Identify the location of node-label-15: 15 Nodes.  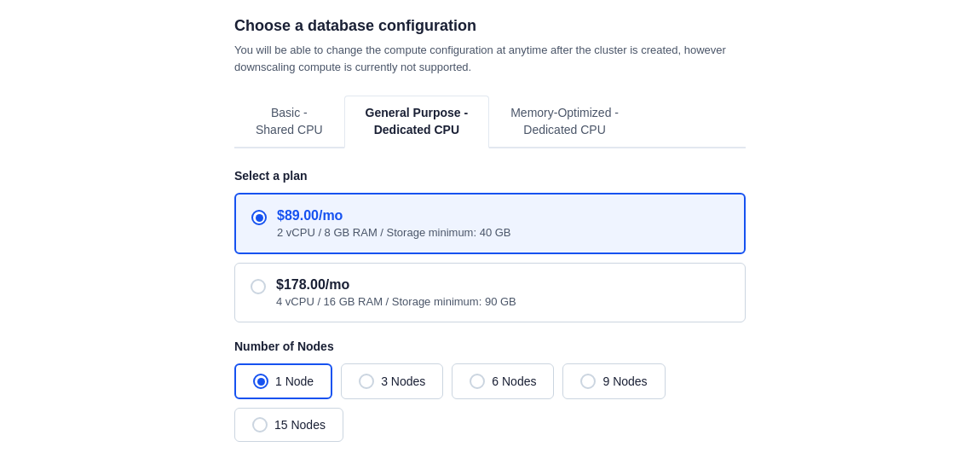
(300, 425).